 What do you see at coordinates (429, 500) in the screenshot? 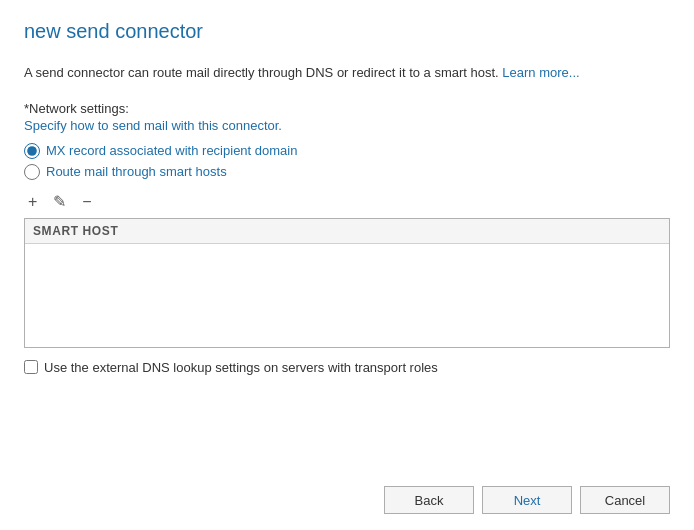
I see `back-button: Back` at bounding box center [429, 500].